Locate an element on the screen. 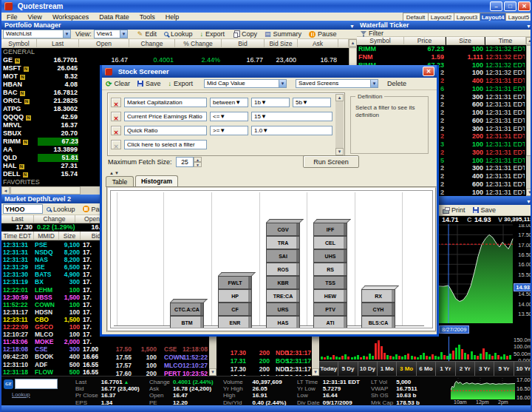 Image resolution: width=532 pixels, height=412 pixels. restore-button: □ is located at coordinates (510, 6).